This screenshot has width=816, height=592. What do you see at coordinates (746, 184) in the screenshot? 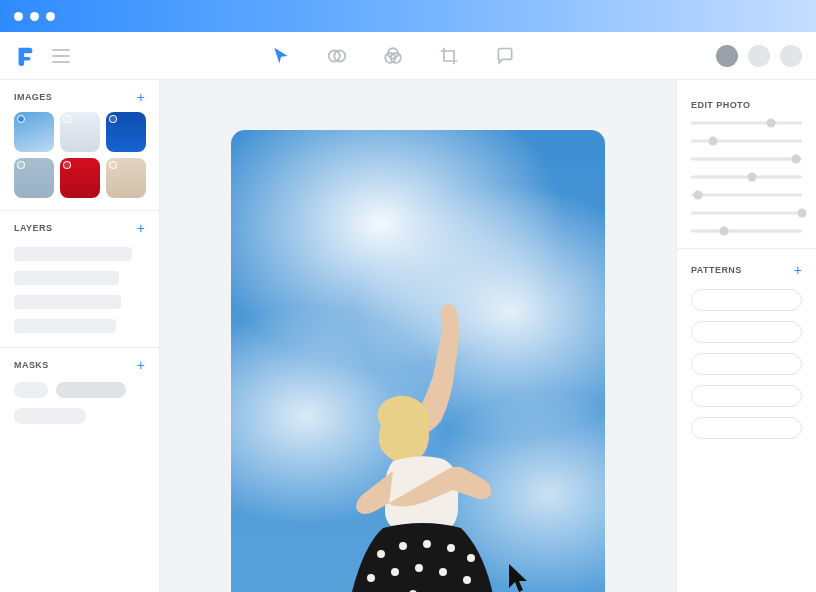
I see `sliders-group` at bounding box center [746, 184].